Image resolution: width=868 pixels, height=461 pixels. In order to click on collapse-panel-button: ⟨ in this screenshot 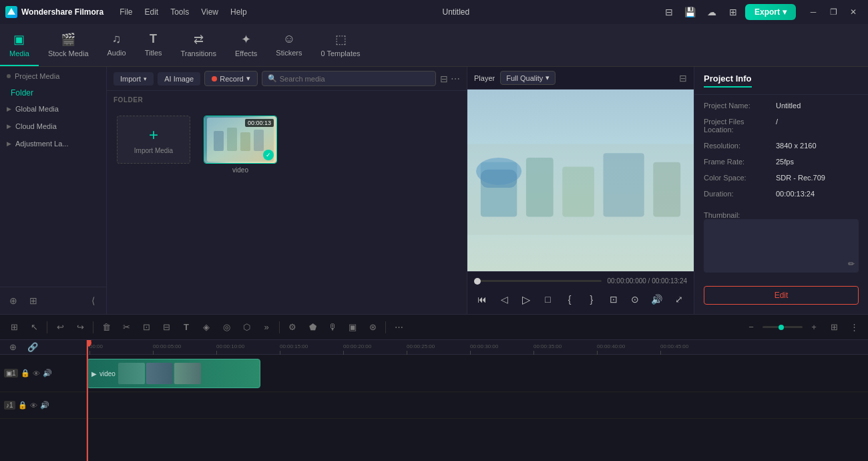, I will do `click(93, 301)`.